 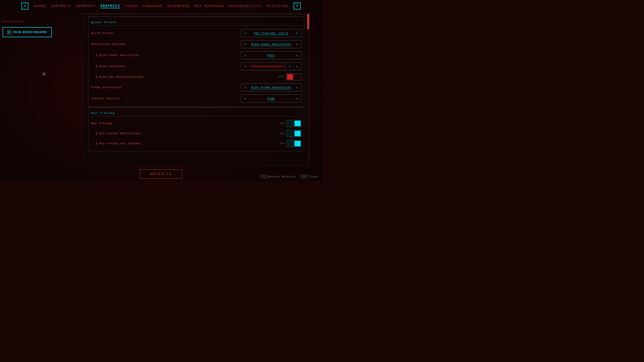 What do you see at coordinates (297, 44) in the screenshot?
I see `resolution-scaling-next: ▷` at bounding box center [297, 44].